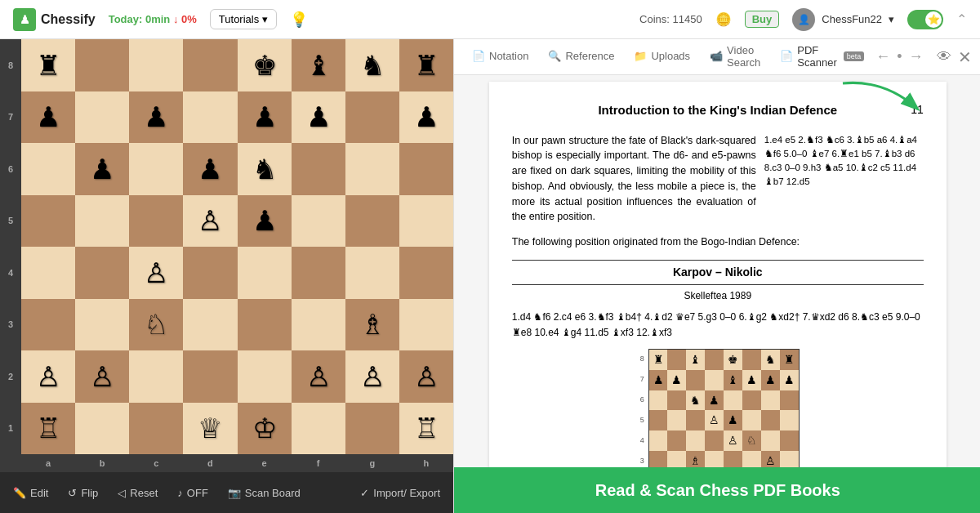 This screenshot has height=513, width=980. I want to click on board-cell: ♘, so click(156, 325).